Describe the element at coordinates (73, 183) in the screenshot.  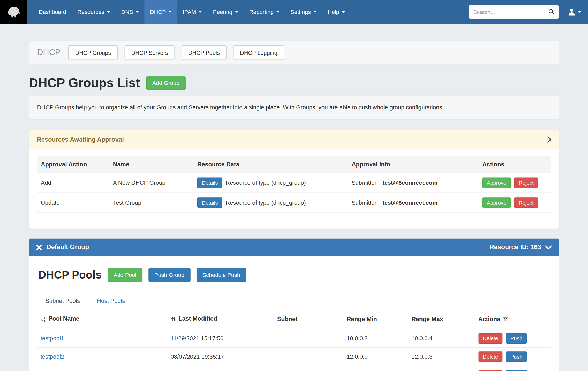
I see `approval-action-cell: Add` at that location.